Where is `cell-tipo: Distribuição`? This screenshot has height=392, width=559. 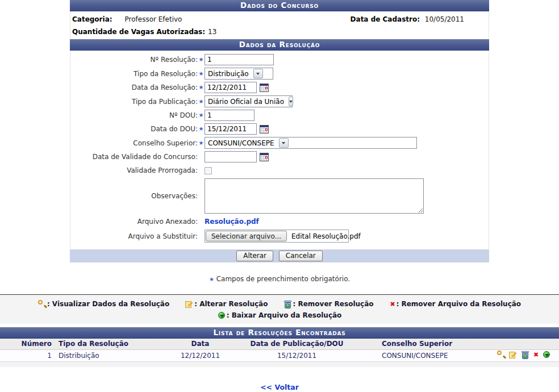 cell-tipo: Distribuição is located at coordinates (112, 356).